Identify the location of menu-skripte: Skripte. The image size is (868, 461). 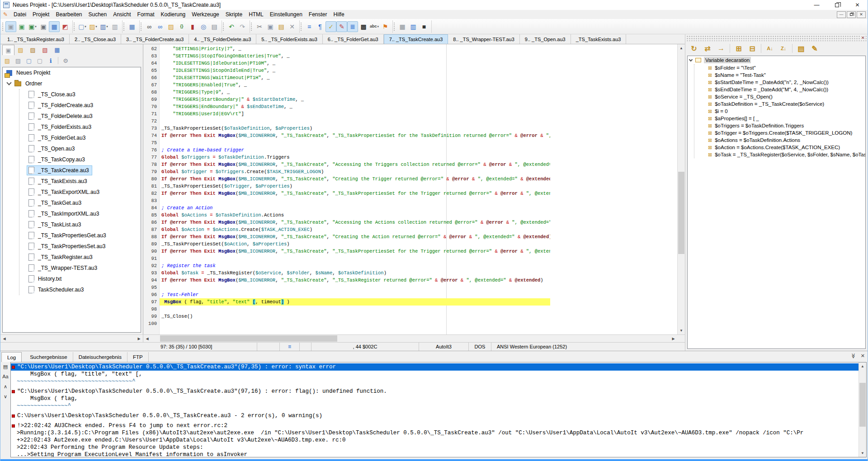
(234, 14).